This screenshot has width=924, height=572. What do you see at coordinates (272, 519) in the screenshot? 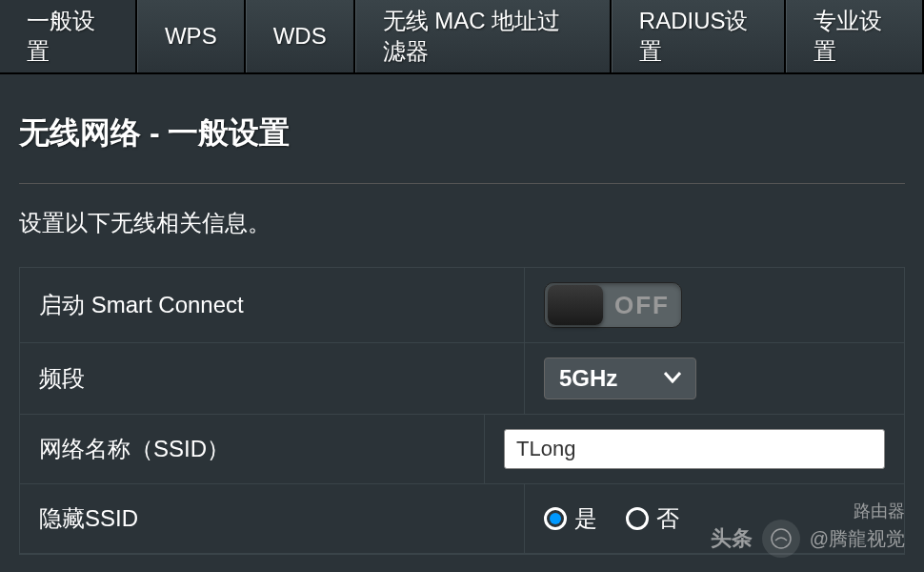
I see `label-hide-ssid: 隐藏SSID` at bounding box center [272, 519].